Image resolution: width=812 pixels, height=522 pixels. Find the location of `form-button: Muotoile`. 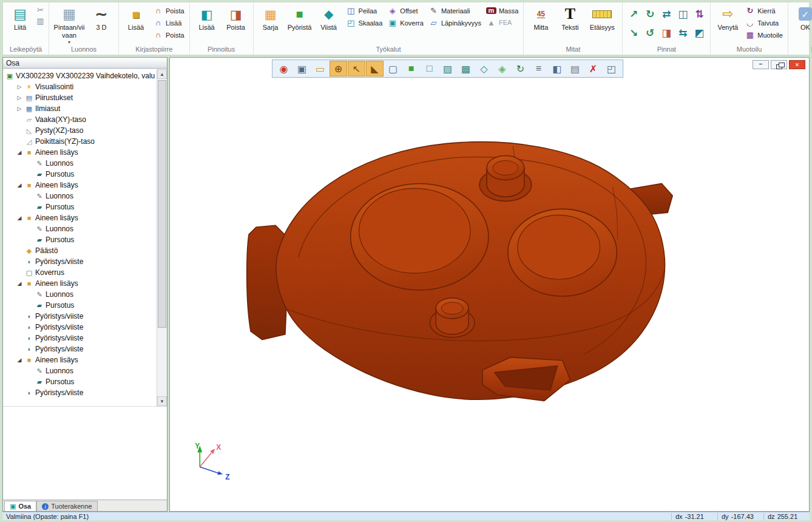

form-button: Muotoile is located at coordinates (763, 35).